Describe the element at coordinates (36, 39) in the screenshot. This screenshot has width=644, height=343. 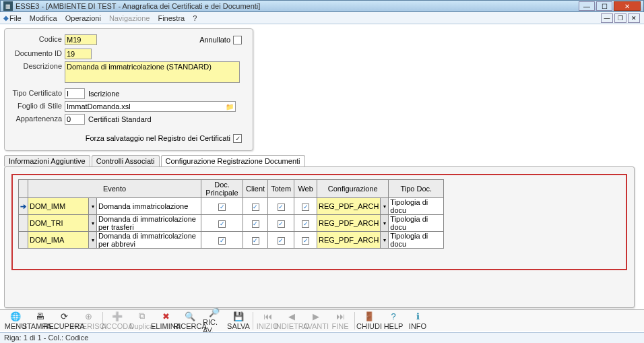
I see `label-codice: Codice` at that location.